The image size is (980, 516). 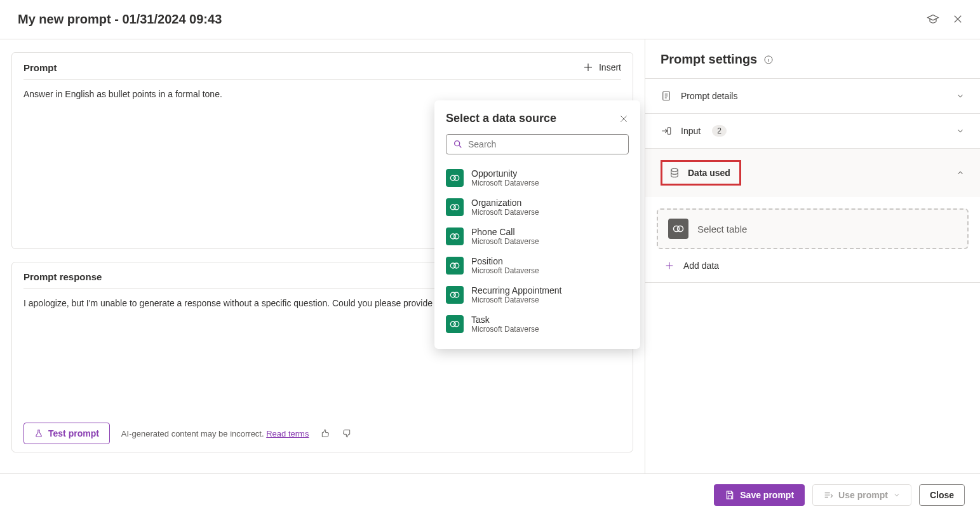 What do you see at coordinates (119, 19) in the screenshot?
I see `page-title: My new prompt - 01/31/2024 09:43` at bounding box center [119, 19].